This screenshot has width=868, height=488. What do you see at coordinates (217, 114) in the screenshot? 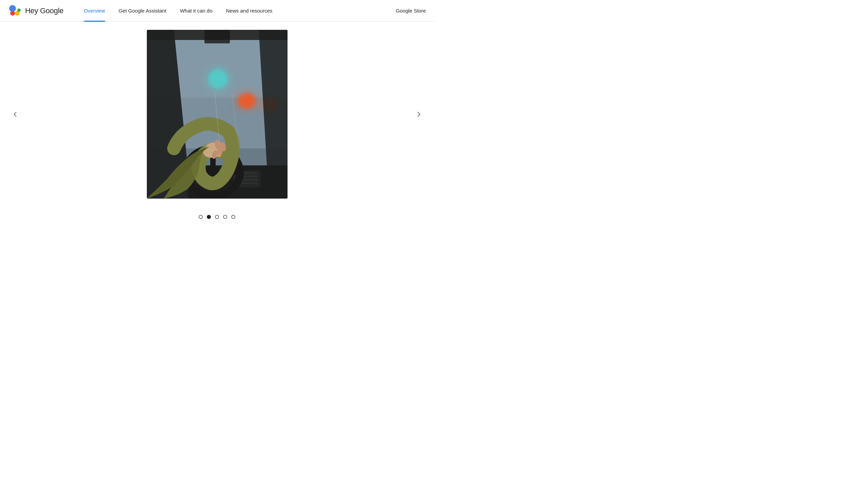
I see `carousel-image` at bounding box center [217, 114].